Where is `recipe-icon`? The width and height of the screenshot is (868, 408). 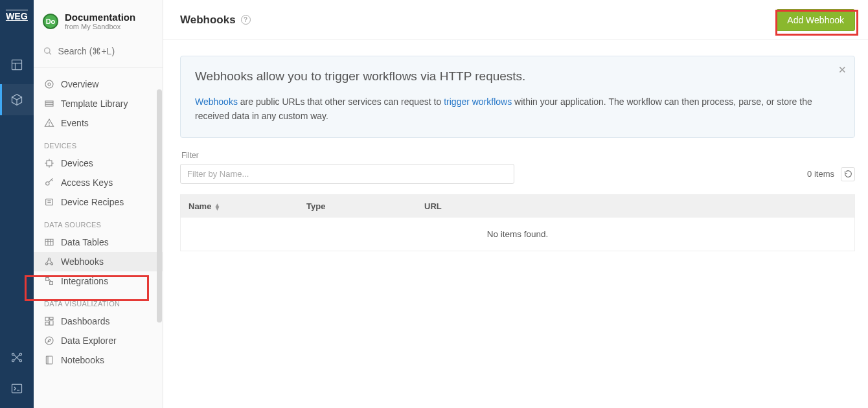 recipe-icon is located at coordinates (49, 202).